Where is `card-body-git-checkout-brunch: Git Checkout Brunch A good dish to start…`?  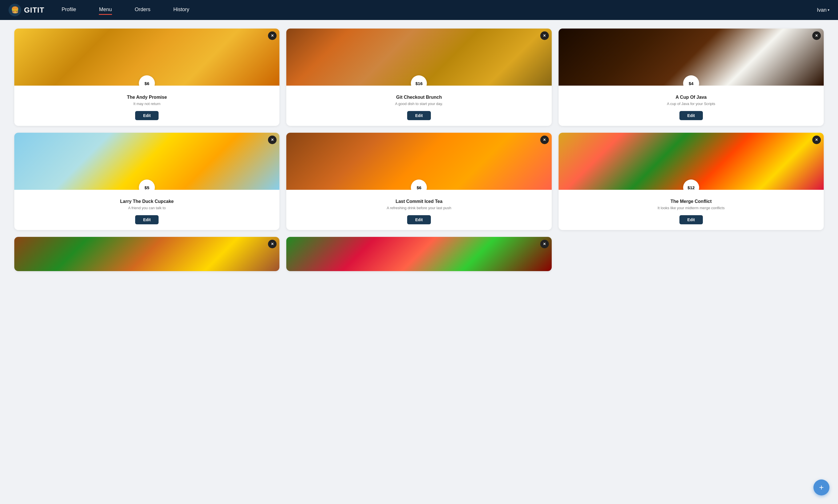
card-body-git-checkout-brunch: Git Checkout Brunch A good dish to start… is located at coordinates (419, 106).